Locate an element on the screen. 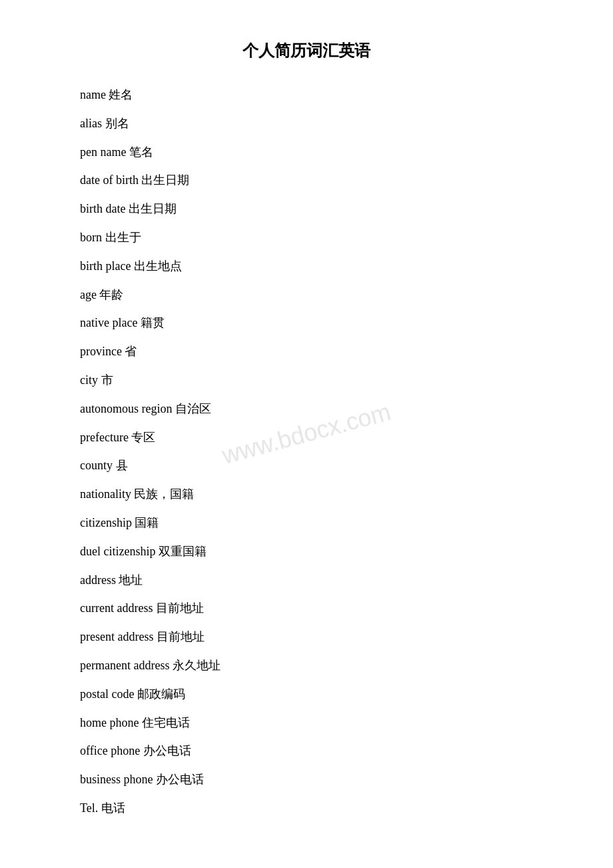 Image resolution: width=613 pixels, height=868 pixels. vocab-english: address is located at coordinates (98, 580).